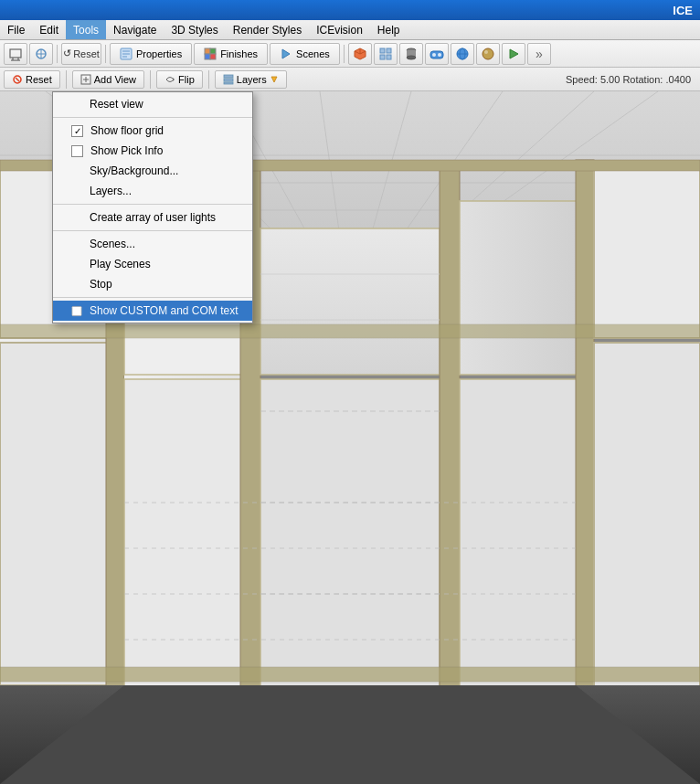 The image size is (700, 784). Describe the element at coordinates (340, 29) in the screenshot. I see `menu-icevision: ICEvision` at that location.